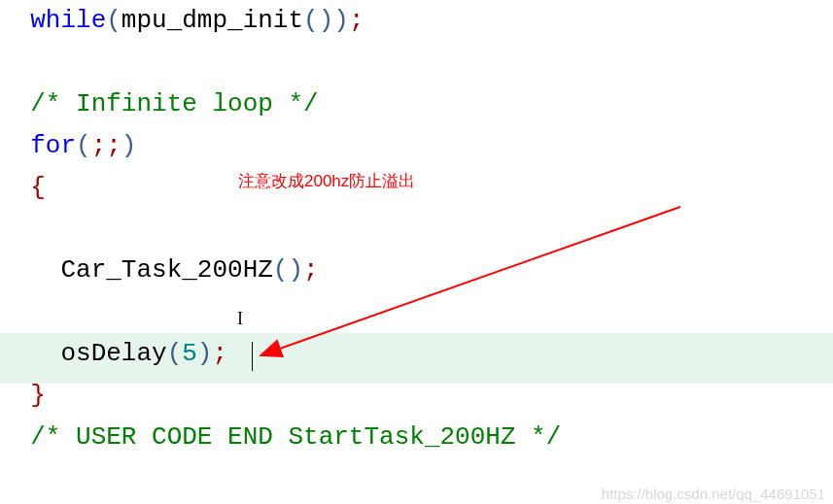 The image size is (833, 504). I want to click on text-cursor-icon: I, so click(240, 319).